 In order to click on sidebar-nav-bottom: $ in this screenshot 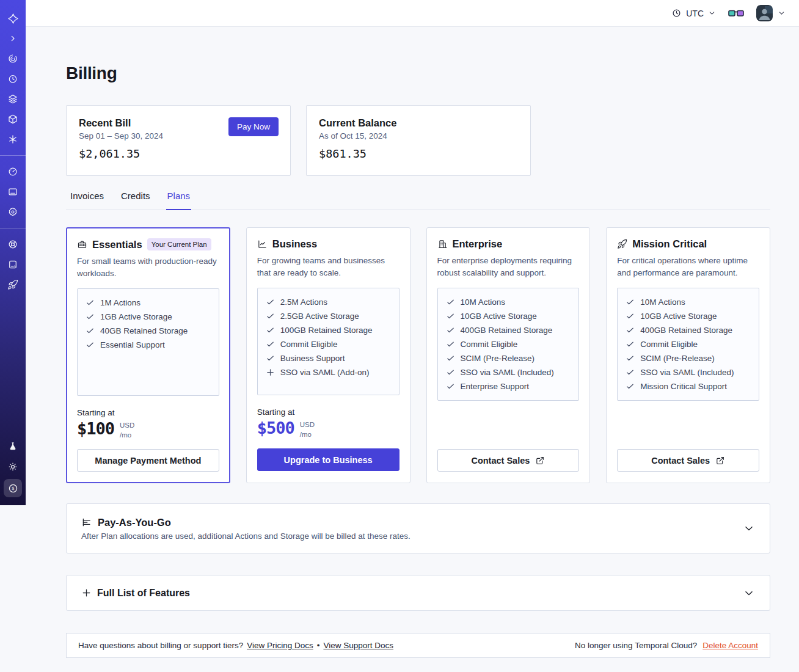, I will do `click(13, 468)`.